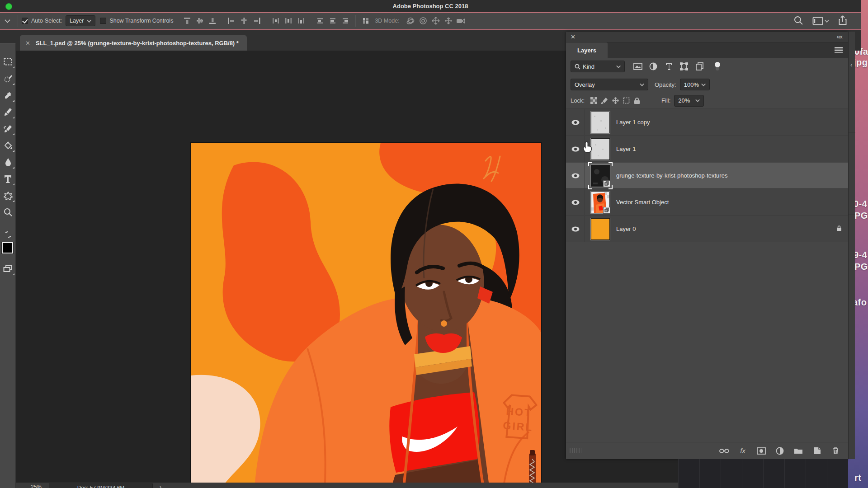 Image resolution: width=868 pixels, height=488 pixels. What do you see at coordinates (200, 21) in the screenshot?
I see `align-vertical-centers-icon` at bounding box center [200, 21].